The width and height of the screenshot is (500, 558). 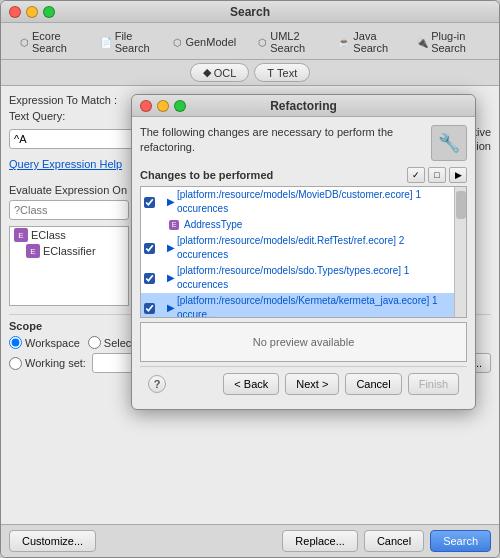 What do you see at coordinates (250, 73) in the screenshot?
I see `sub-tab-bar: ◆ OCL T Text` at bounding box center [250, 73].